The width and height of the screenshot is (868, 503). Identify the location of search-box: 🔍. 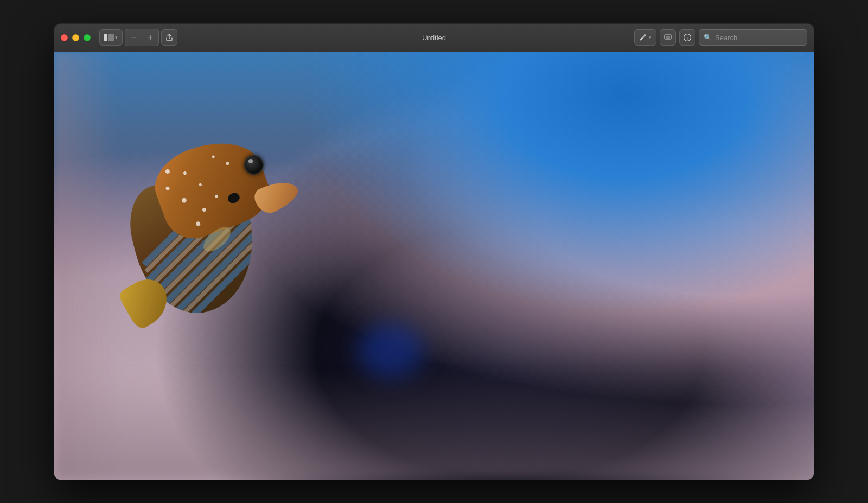
(753, 37).